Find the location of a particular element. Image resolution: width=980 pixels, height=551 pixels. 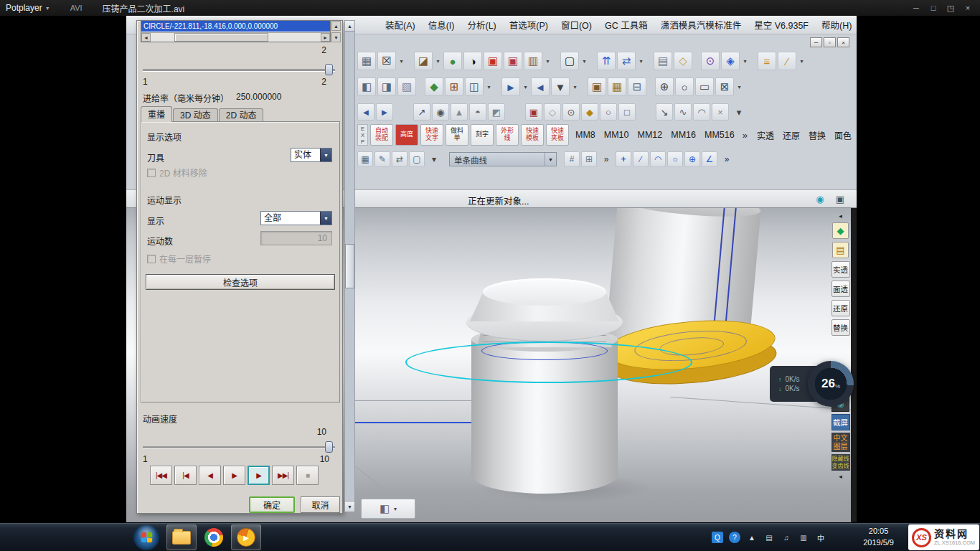

toolbar-icon: ↗ is located at coordinates (422, 112).